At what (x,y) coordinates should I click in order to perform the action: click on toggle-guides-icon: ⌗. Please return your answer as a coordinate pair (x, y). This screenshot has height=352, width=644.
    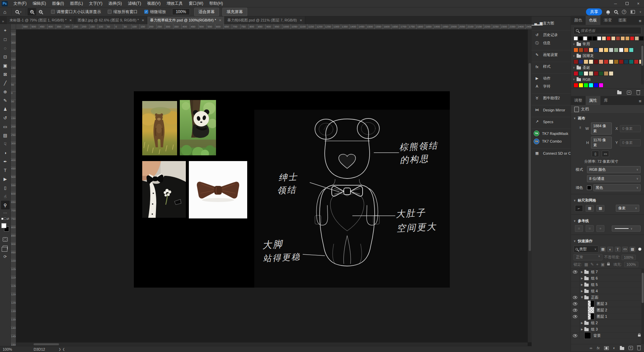
    Looking at the image, I should click on (579, 229).